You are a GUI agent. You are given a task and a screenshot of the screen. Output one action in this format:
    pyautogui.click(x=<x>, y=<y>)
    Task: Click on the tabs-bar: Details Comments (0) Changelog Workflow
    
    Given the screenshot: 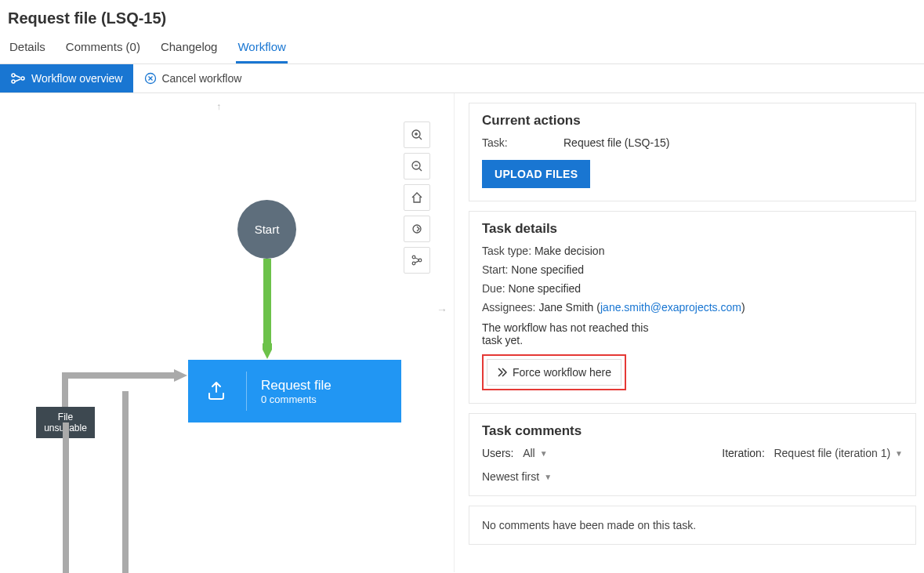 What is the action you would take?
    pyautogui.click(x=462, y=47)
    